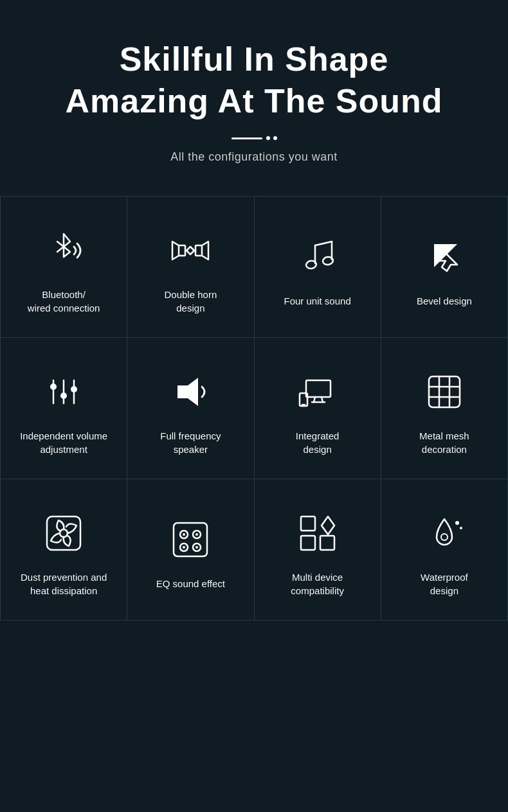  What do you see at coordinates (445, 267) in the screenshot?
I see `feature-bevel: Bevel design` at bounding box center [445, 267].